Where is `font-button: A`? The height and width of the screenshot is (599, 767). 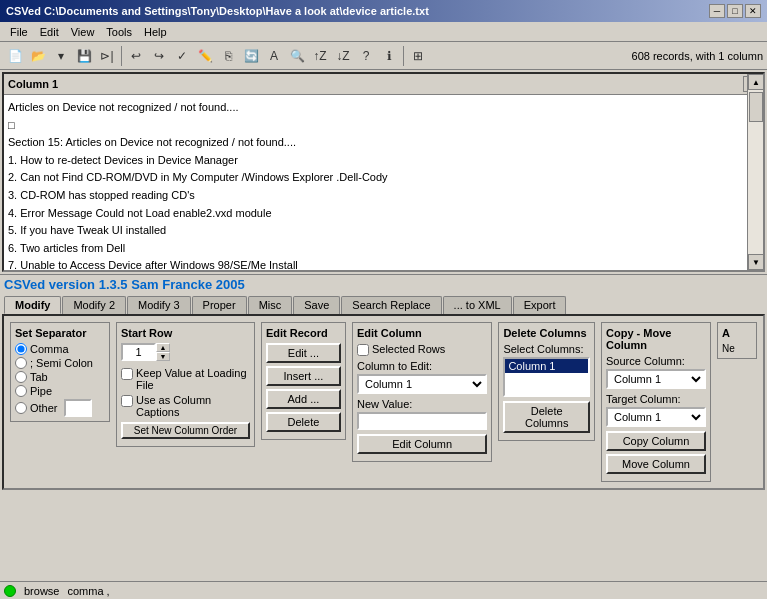 font-button: A is located at coordinates (274, 56).